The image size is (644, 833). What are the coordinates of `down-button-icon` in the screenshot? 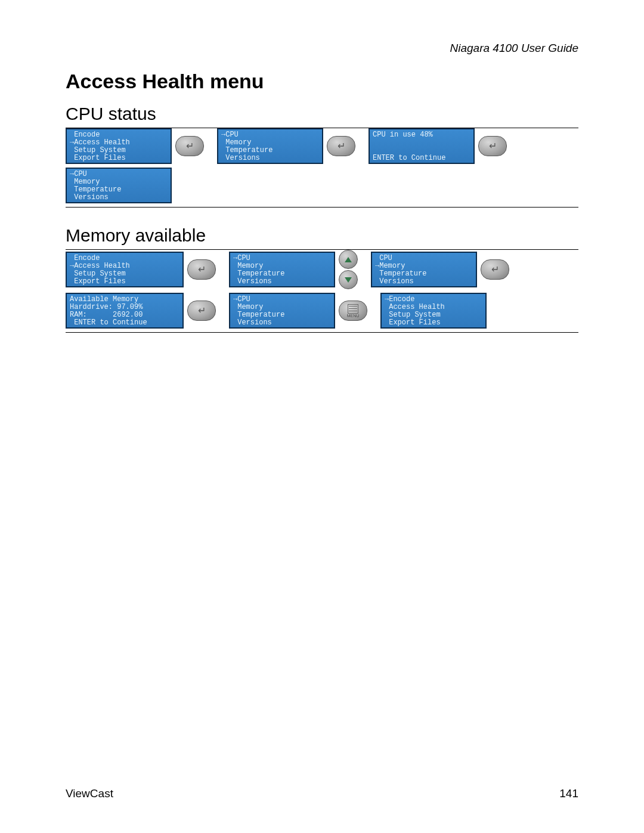 It's located at (348, 280).